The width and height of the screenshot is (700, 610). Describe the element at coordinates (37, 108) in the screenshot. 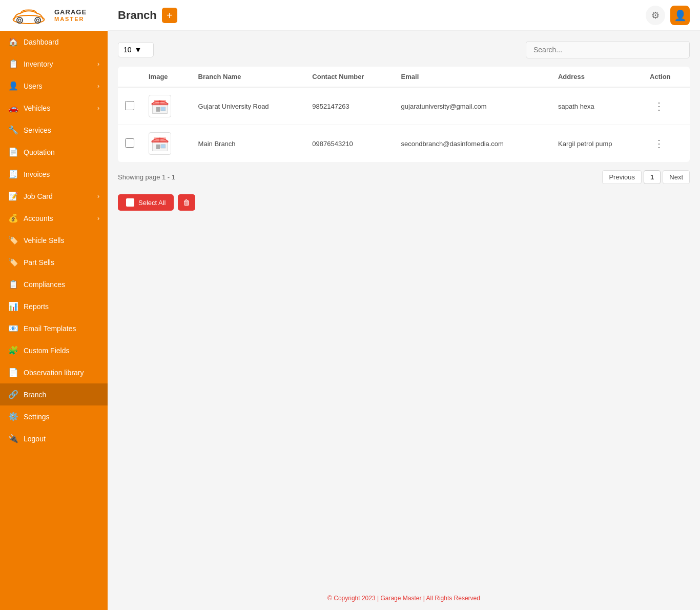

I see `nav-label-vehicles: Vehicles` at that location.